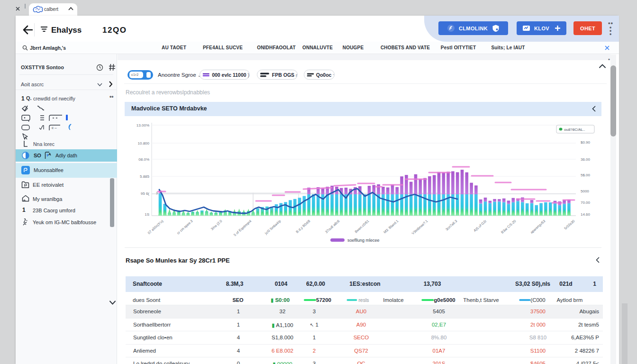 Image resolution: width=637 pixels, height=364 pixels. Describe the element at coordinates (364, 240) in the screenshot. I see `svg-text: soefllung mlecee` at that location.